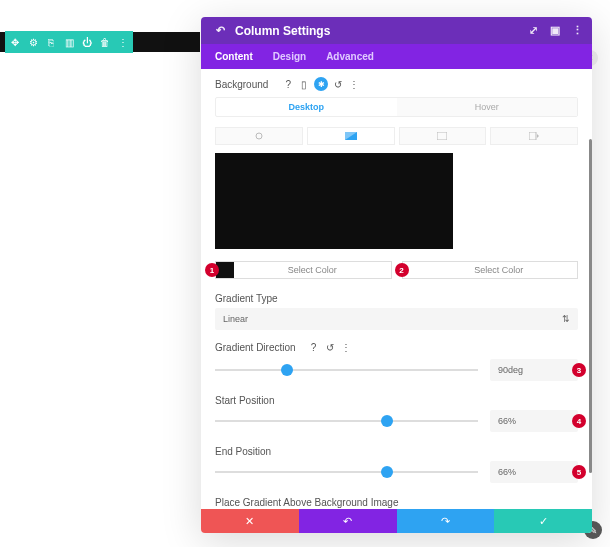 The image size is (610, 547). I want to click on save-icon: ▥, so click(69, 42).